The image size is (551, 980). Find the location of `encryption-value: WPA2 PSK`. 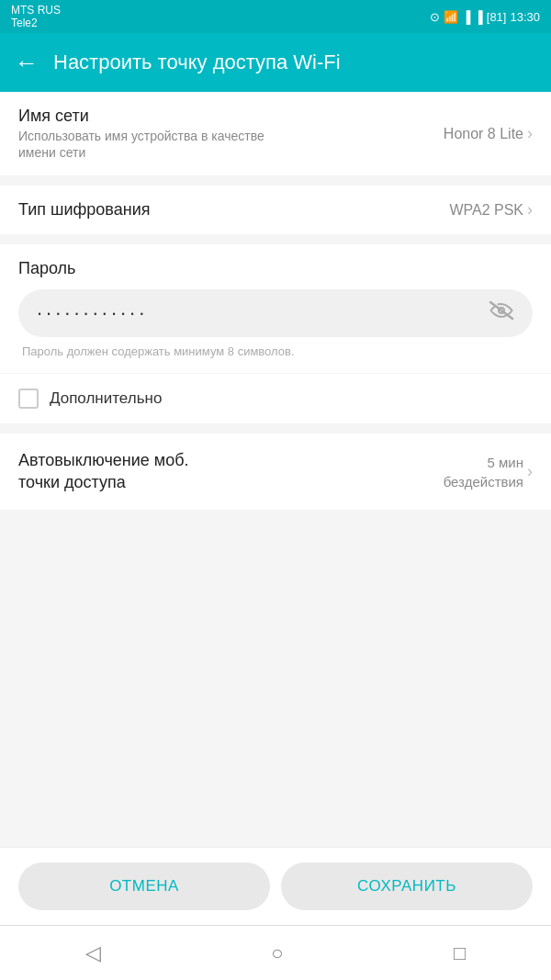

encryption-value: WPA2 PSK is located at coordinates (487, 210).